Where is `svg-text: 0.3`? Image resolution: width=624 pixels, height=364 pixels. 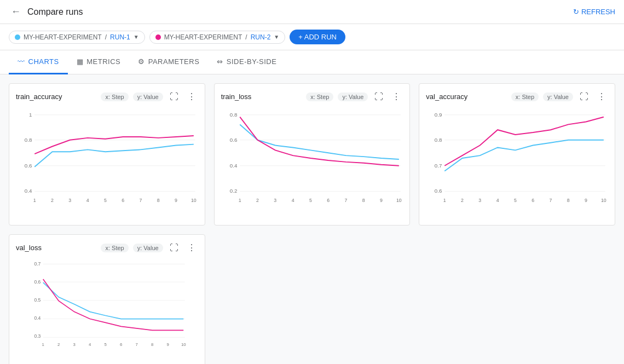 svg-text: 0.3 is located at coordinates (37, 336).